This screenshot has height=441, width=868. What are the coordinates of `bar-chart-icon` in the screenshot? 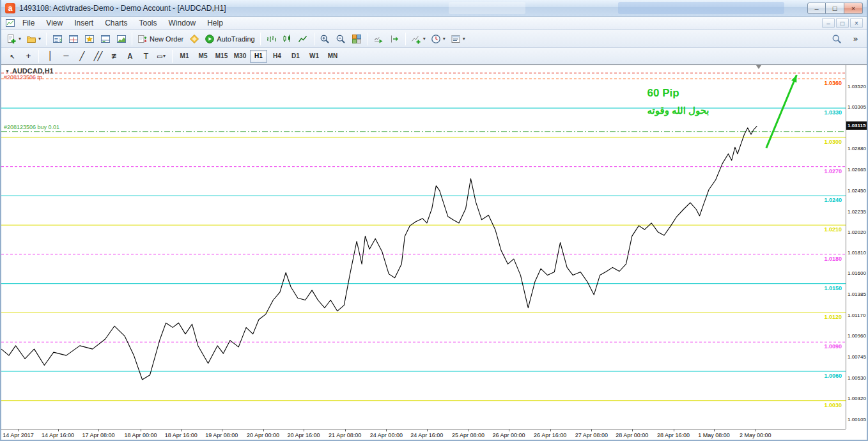 It's located at (271, 39).